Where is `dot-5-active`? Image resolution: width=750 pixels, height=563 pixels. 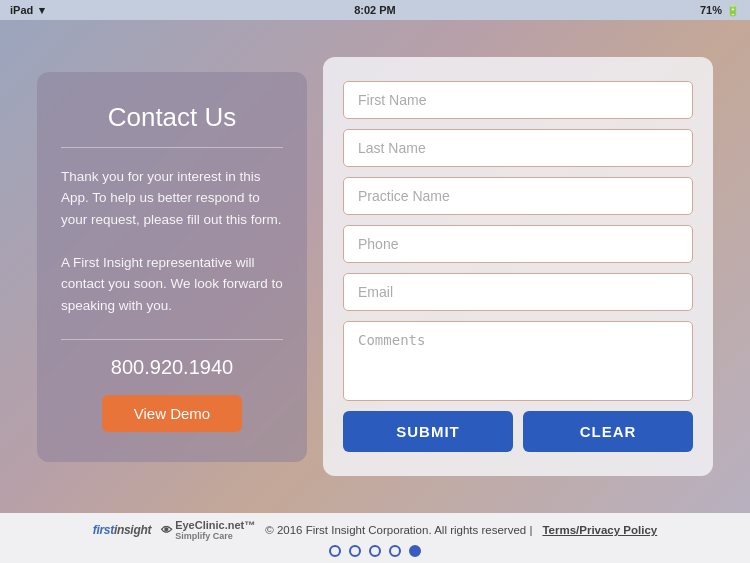 dot-5-active is located at coordinates (415, 551).